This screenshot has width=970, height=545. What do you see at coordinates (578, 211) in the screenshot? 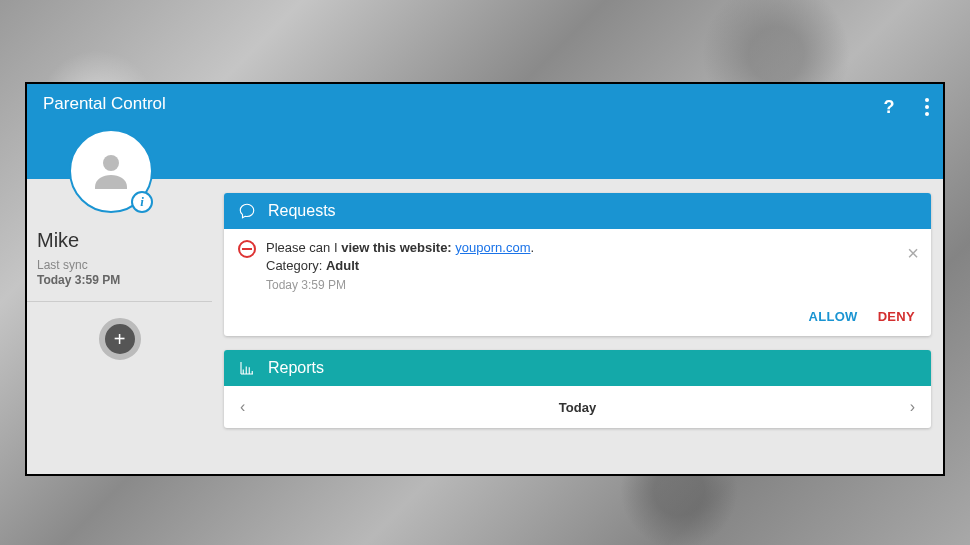
I see `requests-header: Requests` at bounding box center [578, 211].